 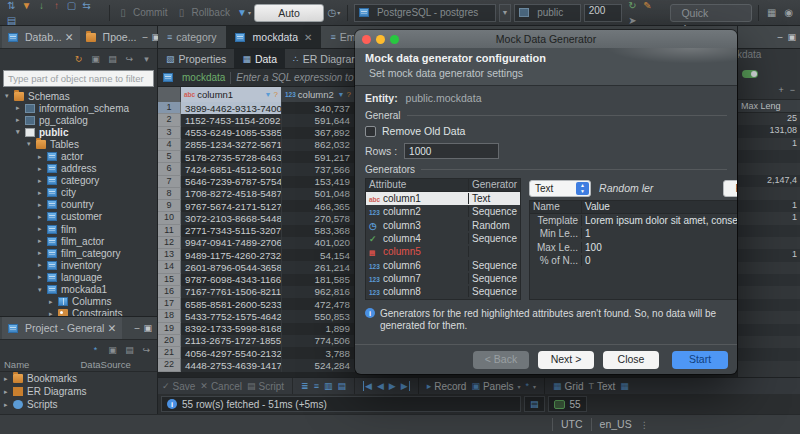 What do you see at coordinates (534, 404) in the screenshot?
I see `copy-status-button: ▤` at bounding box center [534, 404].